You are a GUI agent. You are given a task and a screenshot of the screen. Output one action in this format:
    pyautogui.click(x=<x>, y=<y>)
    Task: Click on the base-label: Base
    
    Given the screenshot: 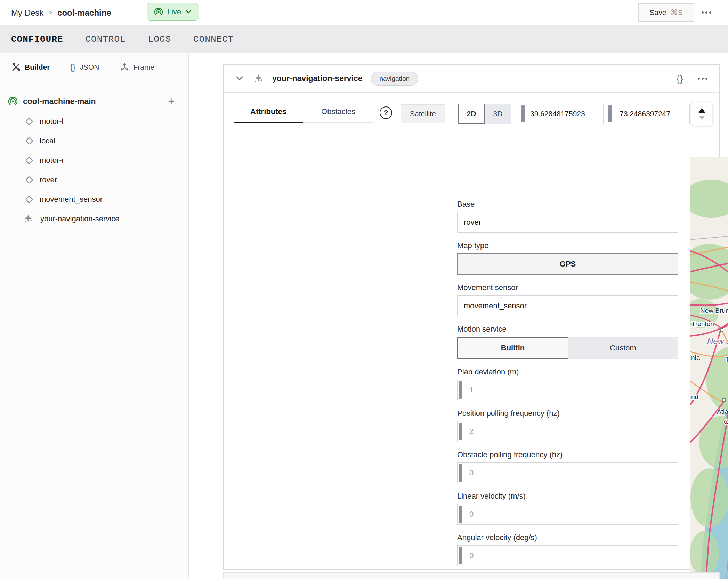 What is the action you would take?
    pyautogui.click(x=568, y=204)
    